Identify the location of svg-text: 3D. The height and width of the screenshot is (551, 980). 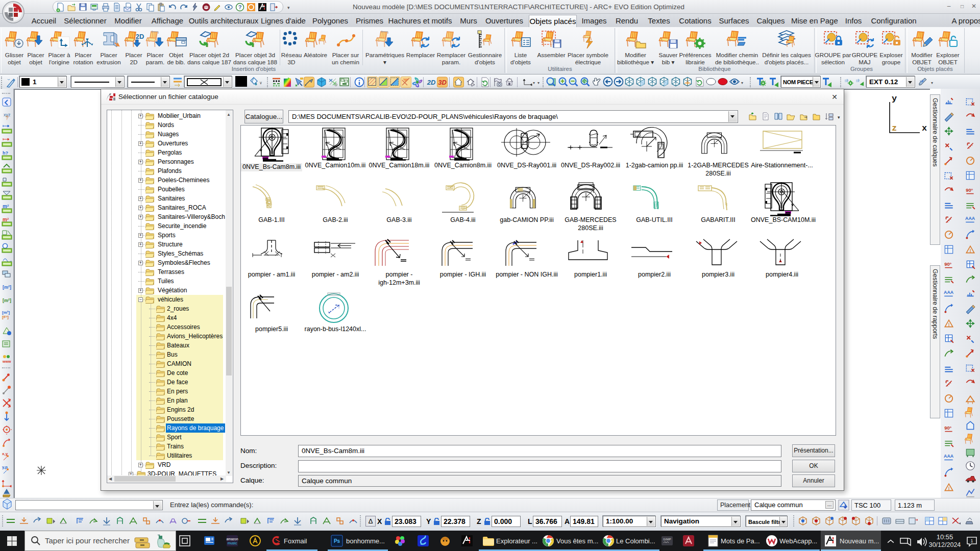
(442, 83).